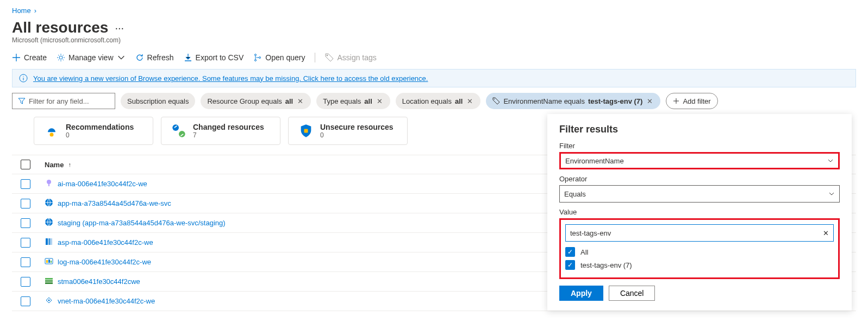 The width and height of the screenshot is (868, 335). I want to click on clear-icon: ✕, so click(826, 233).